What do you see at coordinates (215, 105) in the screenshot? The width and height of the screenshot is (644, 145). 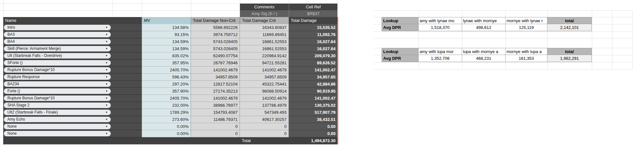 I see `noncrit-cell: 38966.76977` at bounding box center [215, 105].